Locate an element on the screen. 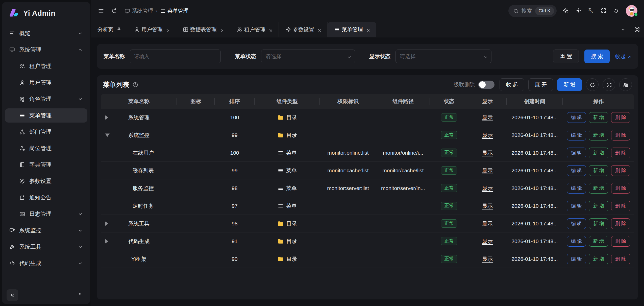 This screenshot has width=644, height=306. pin-sidebar-button is located at coordinates (80, 295).